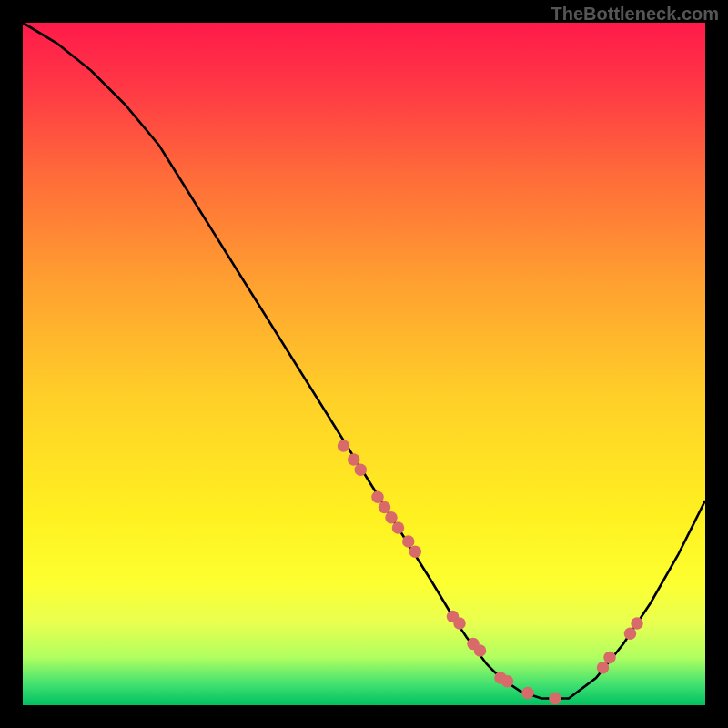 The width and height of the screenshot is (728, 728). What do you see at coordinates (635, 15) in the screenshot?
I see `watermark-text: TheBottleneck.com` at bounding box center [635, 15].